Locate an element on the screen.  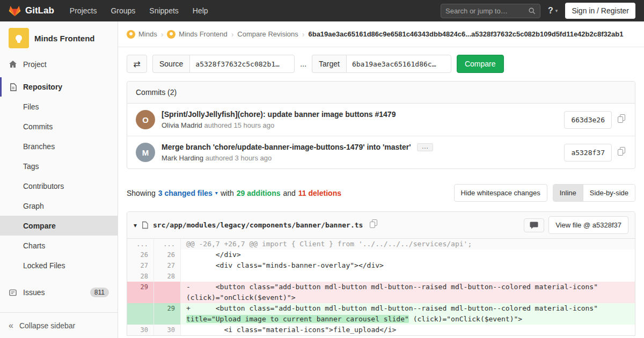
top-navbar: GitLab Projects Groups Snippets Help ? ▾… is located at coordinates (322, 11).